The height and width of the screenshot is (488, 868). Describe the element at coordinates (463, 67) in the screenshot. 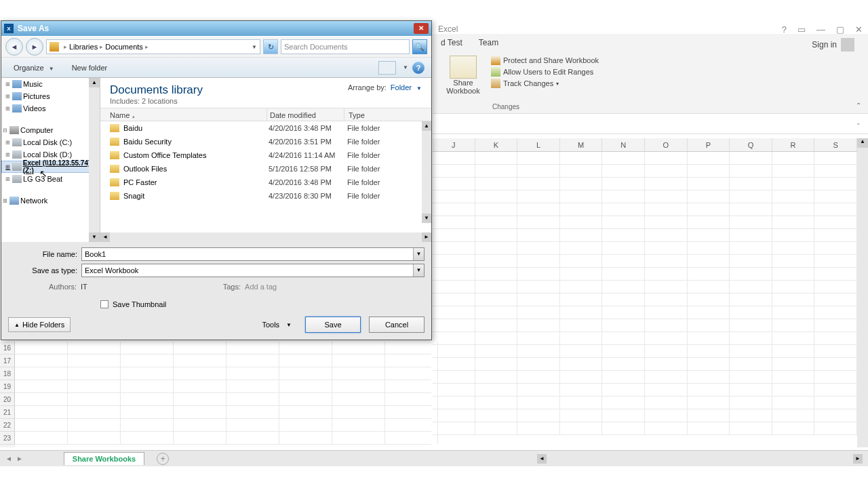

I see `share-workbook-icon` at that location.